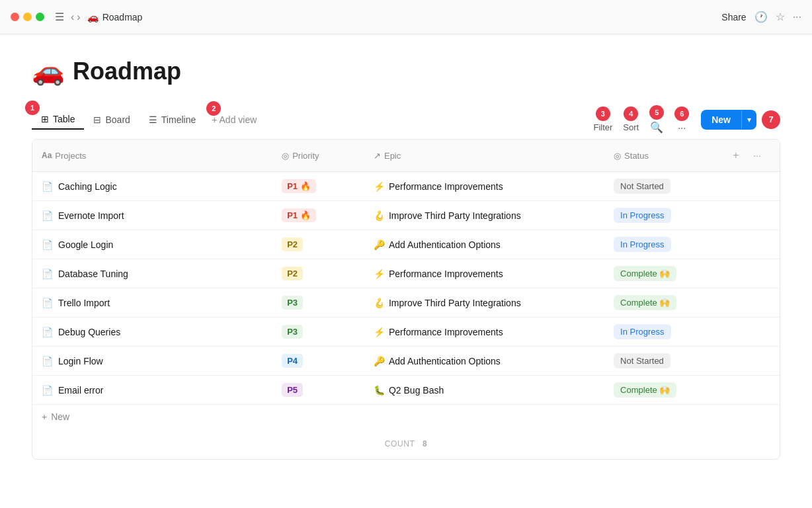  I want to click on priority-cell: P3, so click(319, 303).